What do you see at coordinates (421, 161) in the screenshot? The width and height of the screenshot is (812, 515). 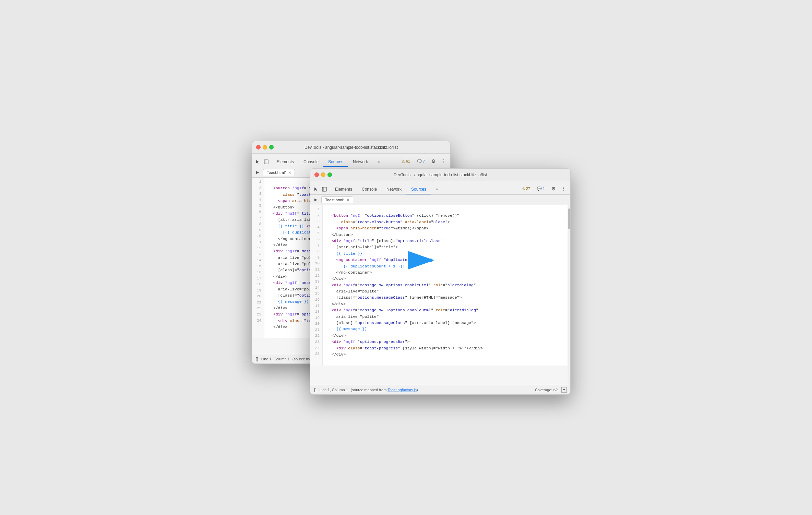 I see `back-info-badge: 💬 7` at bounding box center [421, 161].